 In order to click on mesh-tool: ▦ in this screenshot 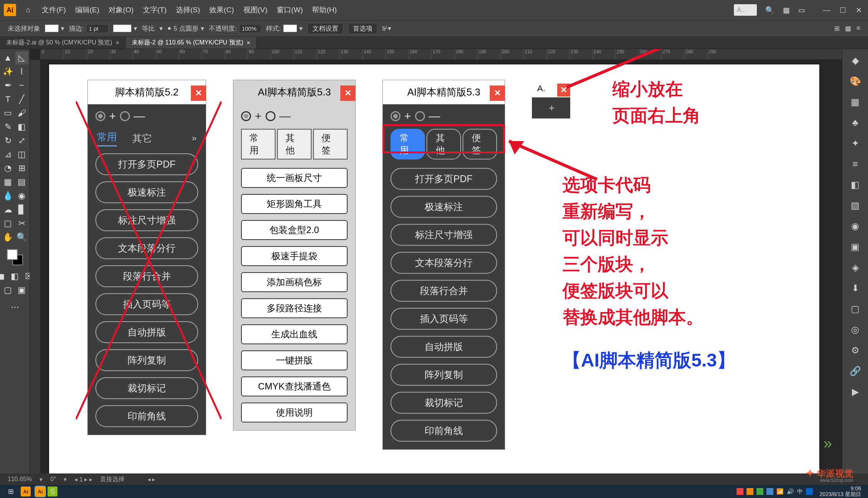, I will do `click(8, 182)`.